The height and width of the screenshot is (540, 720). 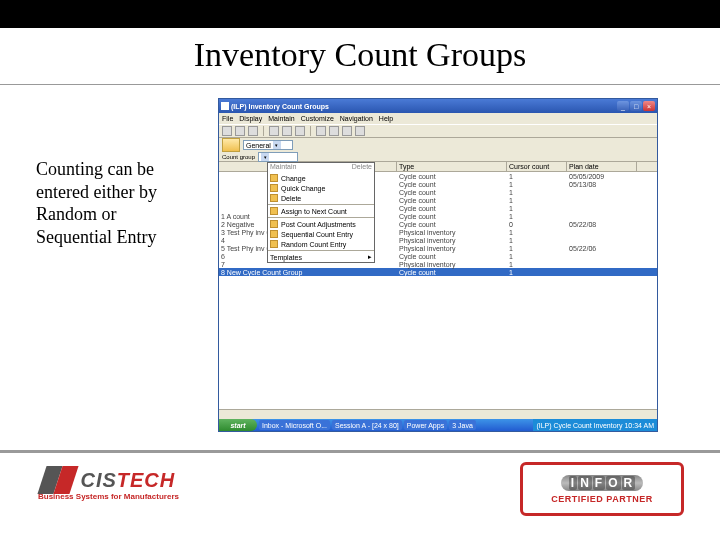 What do you see at coordinates (602, 489) in the screenshot?
I see `infor-logo: INFOR CERTIFIED PARTNER` at bounding box center [602, 489].